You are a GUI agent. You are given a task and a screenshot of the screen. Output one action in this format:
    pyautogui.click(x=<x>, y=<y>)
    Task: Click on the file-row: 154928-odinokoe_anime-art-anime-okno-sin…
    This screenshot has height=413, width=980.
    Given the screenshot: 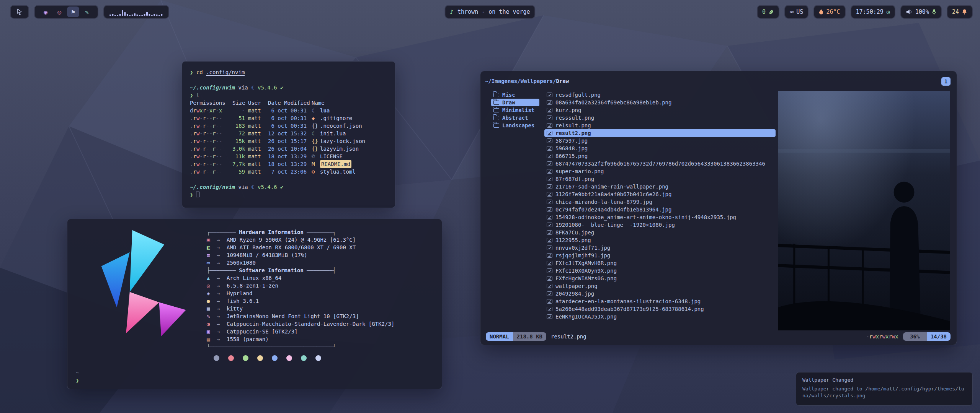 What is the action you would take?
    pyautogui.click(x=660, y=217)
    